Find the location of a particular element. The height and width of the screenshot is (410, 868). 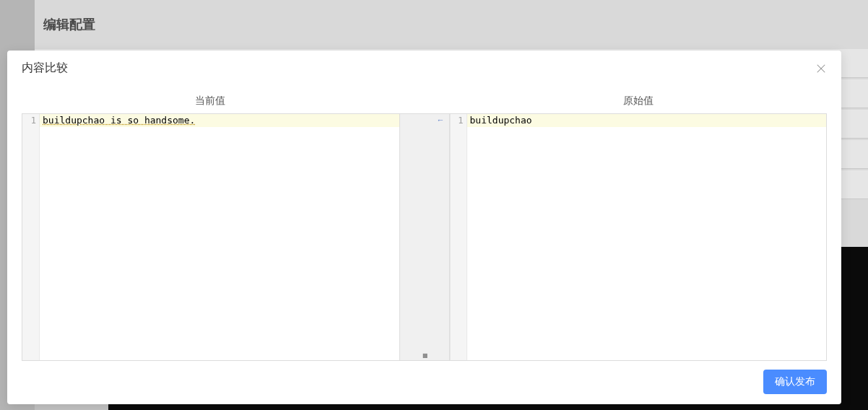

modal-footer: 确认发布 is located at coordinates (425, 383).